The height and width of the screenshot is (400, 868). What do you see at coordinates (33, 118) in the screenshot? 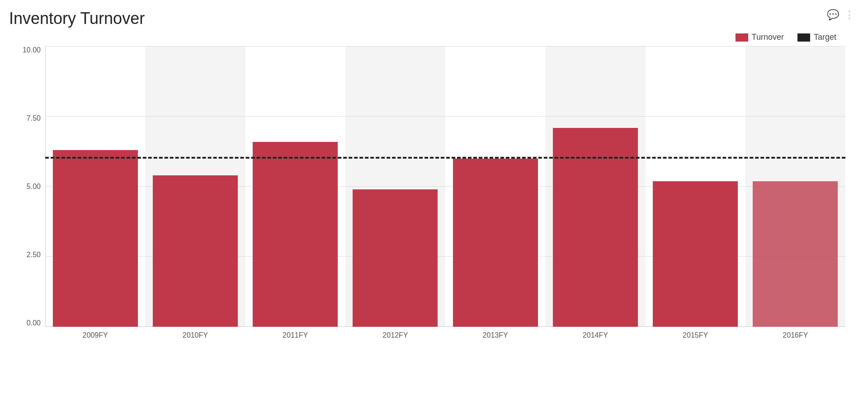
I see `y-label-7-5: 7.50` at bounding box center [33, 118].